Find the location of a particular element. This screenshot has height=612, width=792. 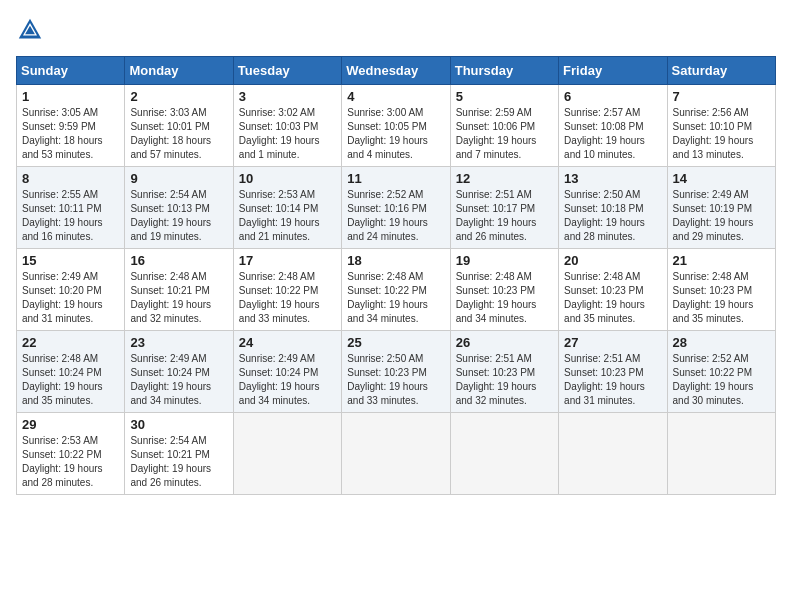

day-info: Sunrise: 2:56 AM Sunset: 10:10 PM Daylig… is located at coordinates (722, 134).